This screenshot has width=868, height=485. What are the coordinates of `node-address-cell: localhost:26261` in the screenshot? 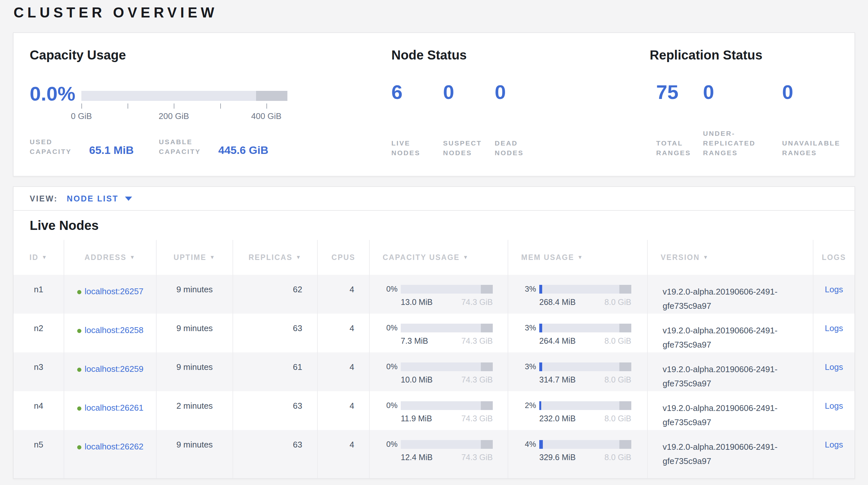 It's located at (111, 411).